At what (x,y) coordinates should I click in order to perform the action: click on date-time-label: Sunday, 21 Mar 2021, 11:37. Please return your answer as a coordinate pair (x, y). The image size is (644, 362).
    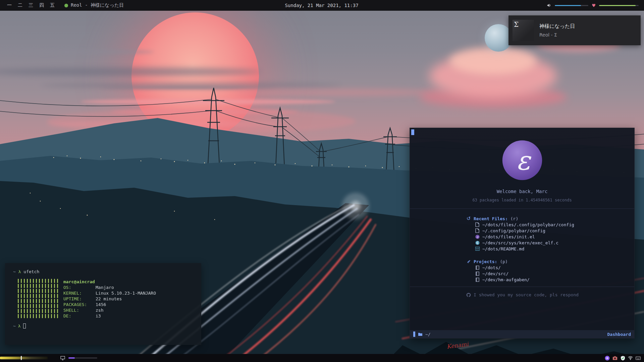
    Looking at the image, I should click on (321, 5).